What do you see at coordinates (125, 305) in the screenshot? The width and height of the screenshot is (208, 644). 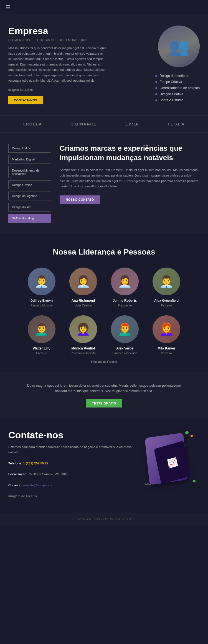 I see `team-role-jennie: Presidente` at bounding box center [125, 305].